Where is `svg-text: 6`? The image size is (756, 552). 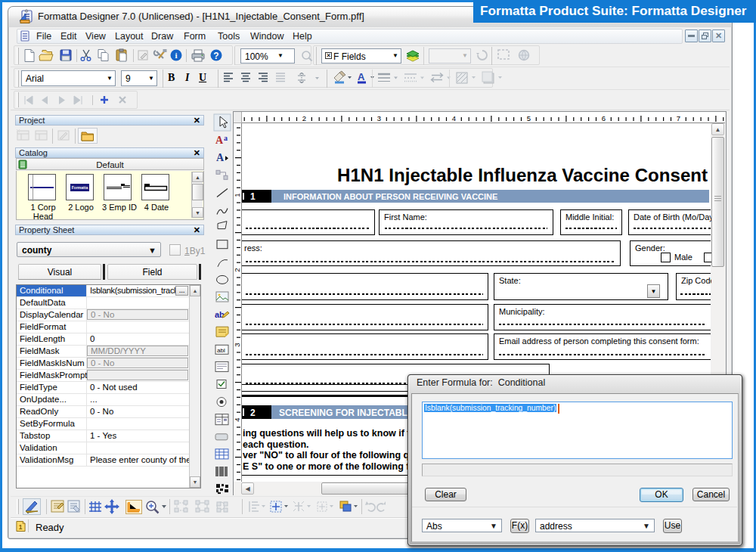 svg-text: 6 is located at coordinates (603, 118).